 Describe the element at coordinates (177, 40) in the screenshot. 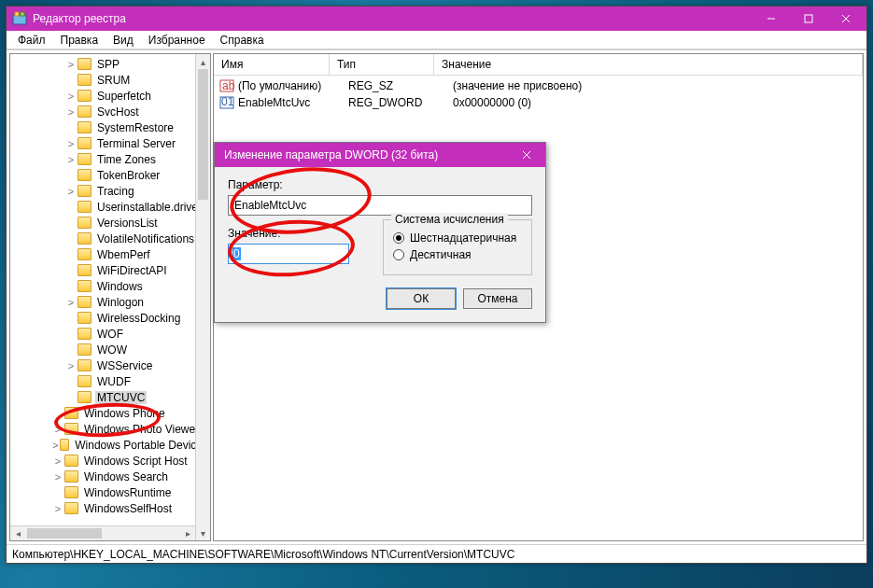

I see `menu-favorites: Избранное` at that location.